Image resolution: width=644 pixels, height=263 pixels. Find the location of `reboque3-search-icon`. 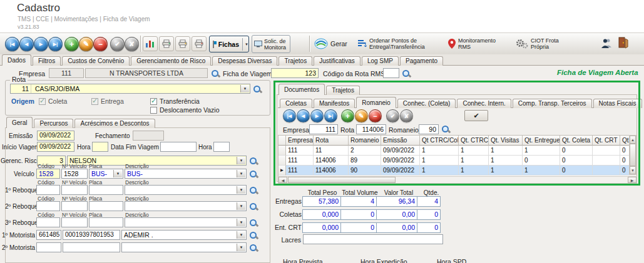

reboque3-search-icon is located at coordinates (253, 223).